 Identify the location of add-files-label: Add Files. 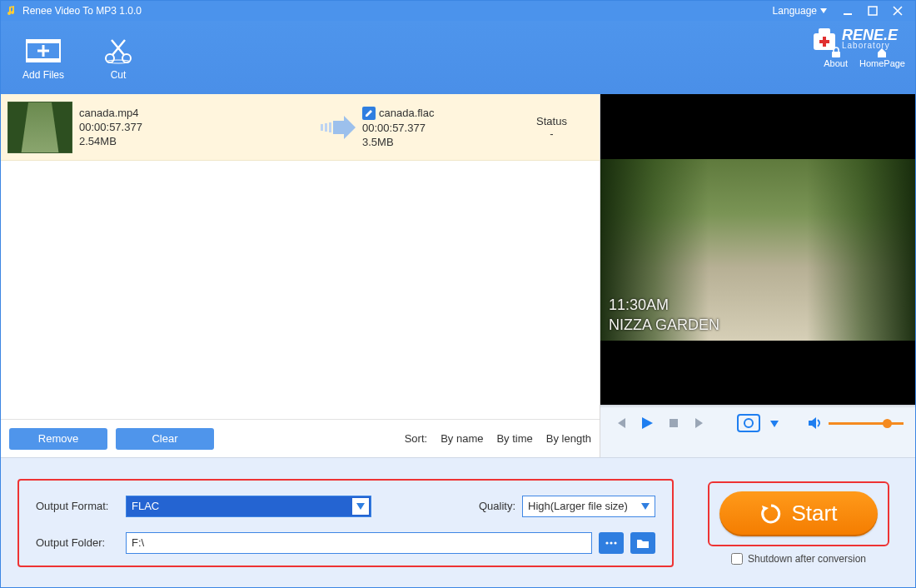
(43, 75).